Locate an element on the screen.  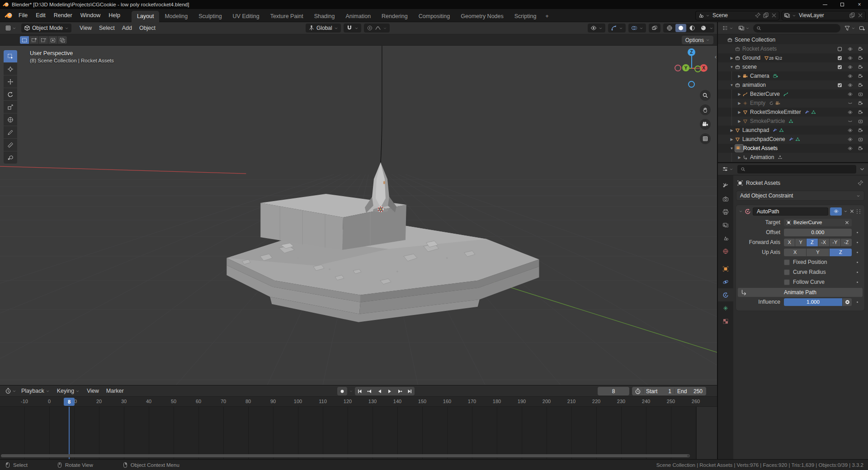
select-invert-button is located at coordinates (53, 40).